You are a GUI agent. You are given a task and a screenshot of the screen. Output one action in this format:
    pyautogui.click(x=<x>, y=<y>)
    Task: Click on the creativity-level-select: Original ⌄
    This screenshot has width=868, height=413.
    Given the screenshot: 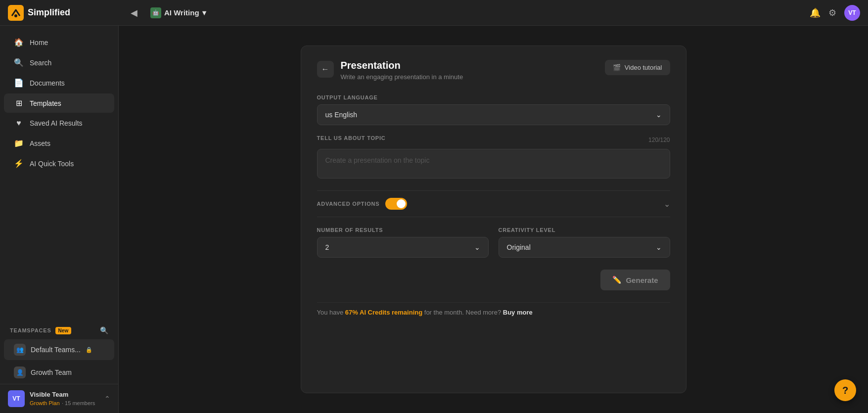 What is the action you would take?
    pyautogui.click(x=585, y=247)
    